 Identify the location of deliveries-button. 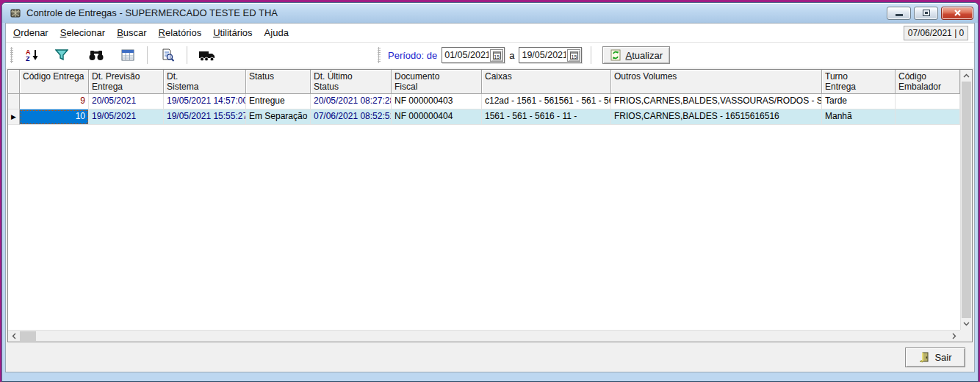
(207, 55).